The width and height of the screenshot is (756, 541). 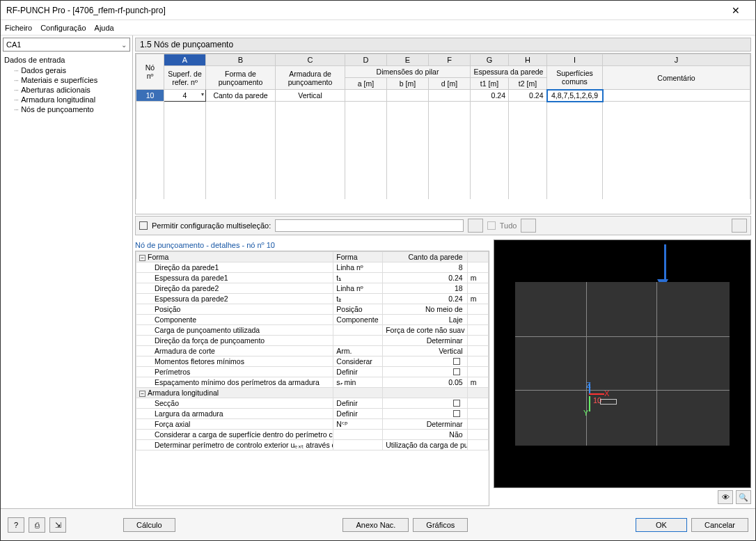 What do you see at coordinates (313, 258) in the screenshot?
I see `detail-row: −FormaFormaCanto da parede` at bounding box center [313, 258].